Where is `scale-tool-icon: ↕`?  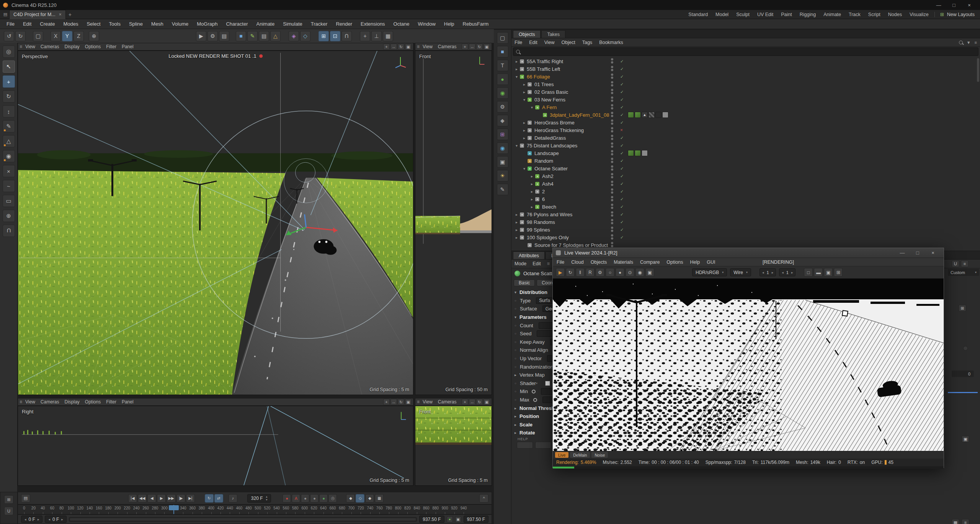 scale-tool-icon: ↕ is located at coordinates (9, 111).